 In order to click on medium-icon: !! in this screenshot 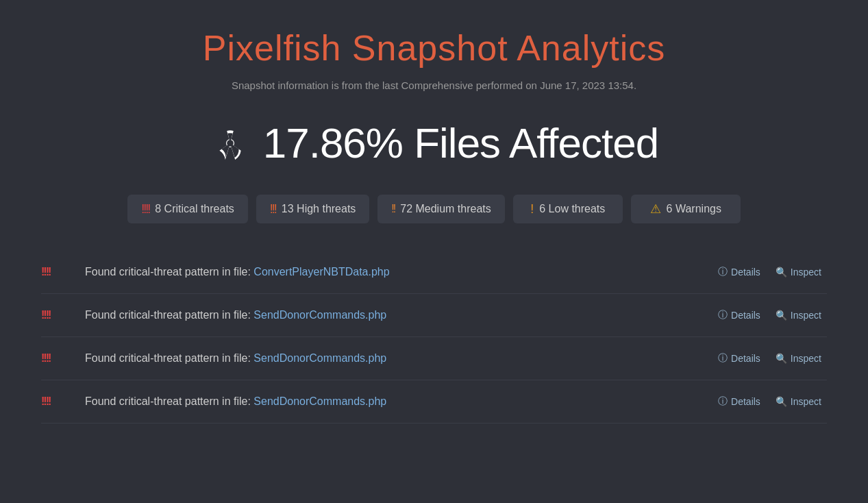, I will do `click(393, 209)`.